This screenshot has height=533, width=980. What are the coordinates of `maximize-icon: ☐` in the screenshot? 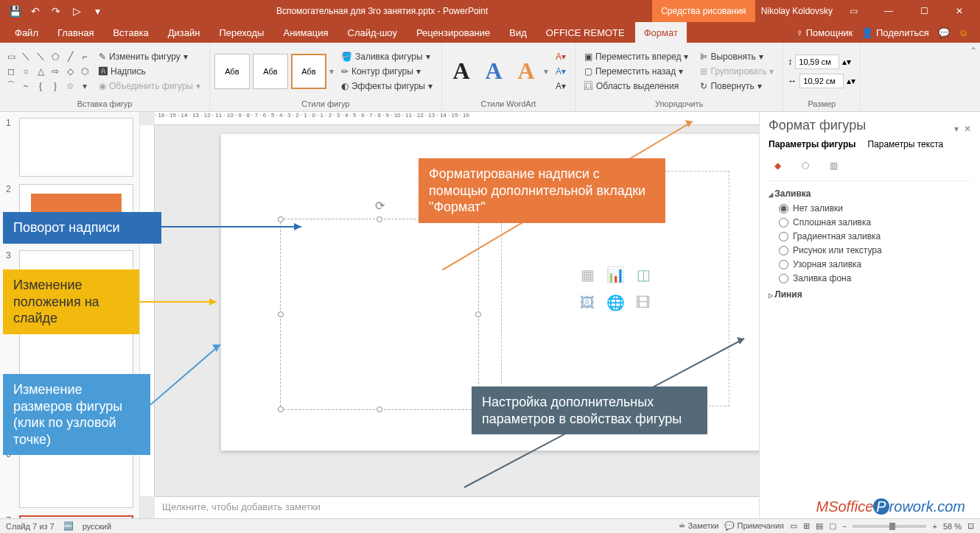 It's located at (924, 11).